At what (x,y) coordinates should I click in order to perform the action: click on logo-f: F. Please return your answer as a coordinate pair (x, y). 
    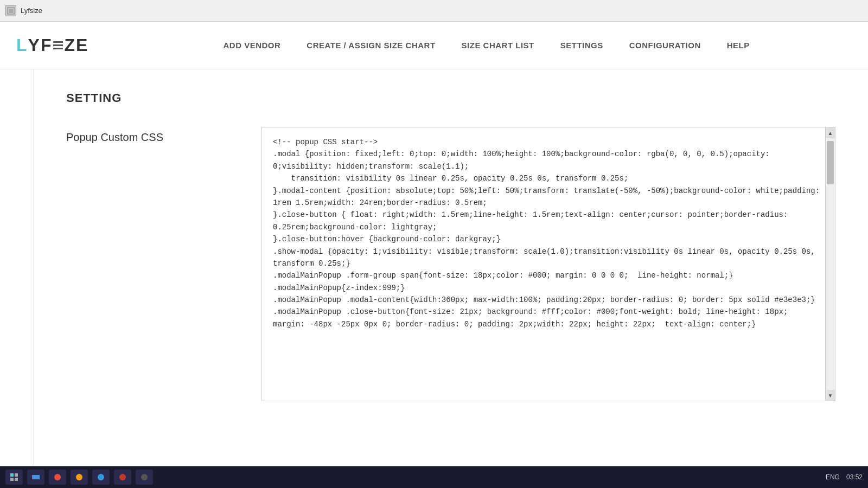
    Looking at the image, I should click on (47, 46).